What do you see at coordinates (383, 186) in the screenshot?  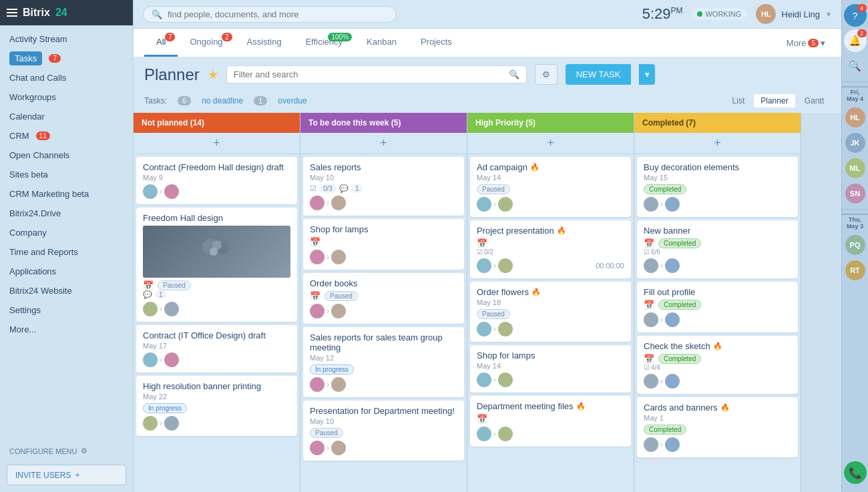 I see `card-sales-reports: Sales reports May 10 ☑ 0/3 💬 1 ›` at bounding box center [383, 186].